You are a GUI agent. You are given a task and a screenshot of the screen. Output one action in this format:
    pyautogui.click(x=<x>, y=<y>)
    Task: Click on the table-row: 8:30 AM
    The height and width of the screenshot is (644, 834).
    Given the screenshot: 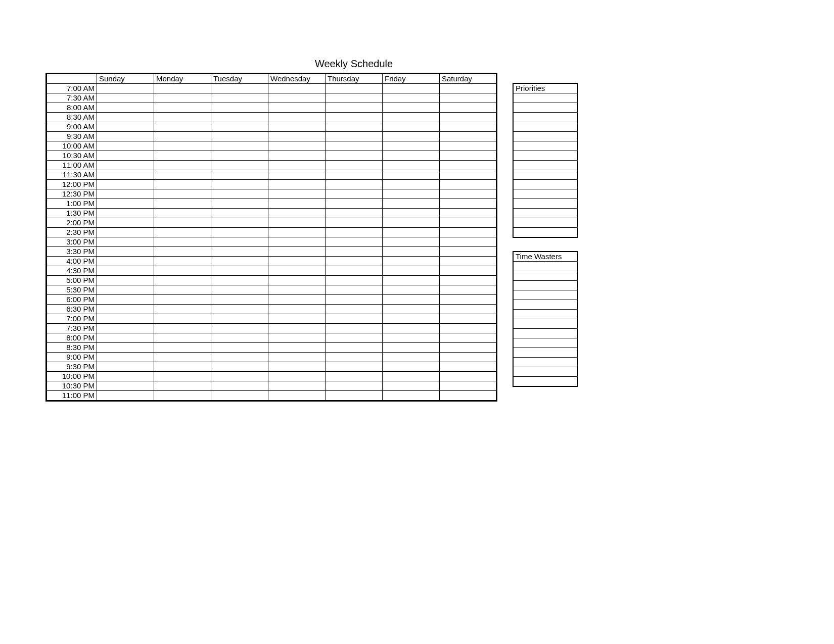 What is the action you would take?
    pyautogui.click(x=272, y=117)
    